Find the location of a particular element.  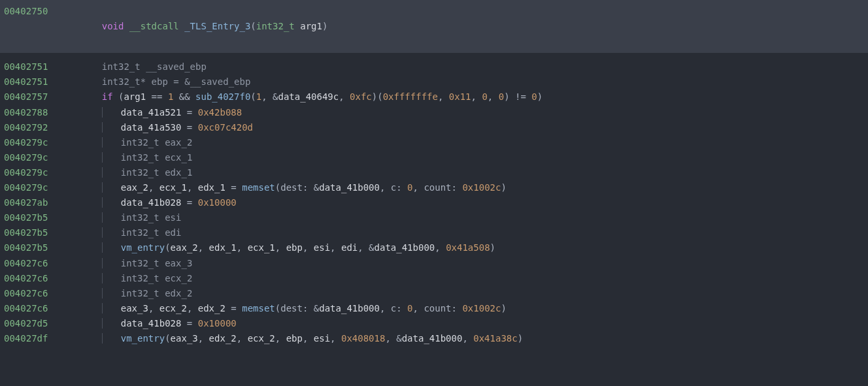

code-line: 0040279c int32_t edx_1 is located at coordinates (434, 172).